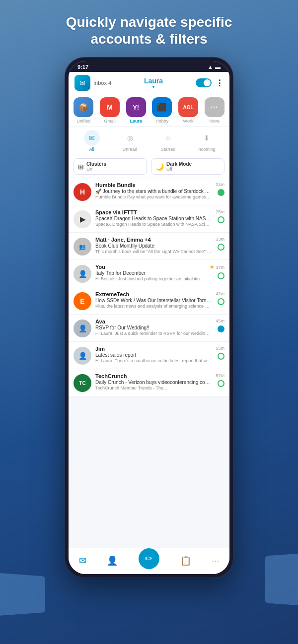 This screenshot has height=644, width=298. What do you see at coordinates (82, 561) in the screenshot?
I see `inbox-nav-icon: ✉` at bounding box center [82, 561].